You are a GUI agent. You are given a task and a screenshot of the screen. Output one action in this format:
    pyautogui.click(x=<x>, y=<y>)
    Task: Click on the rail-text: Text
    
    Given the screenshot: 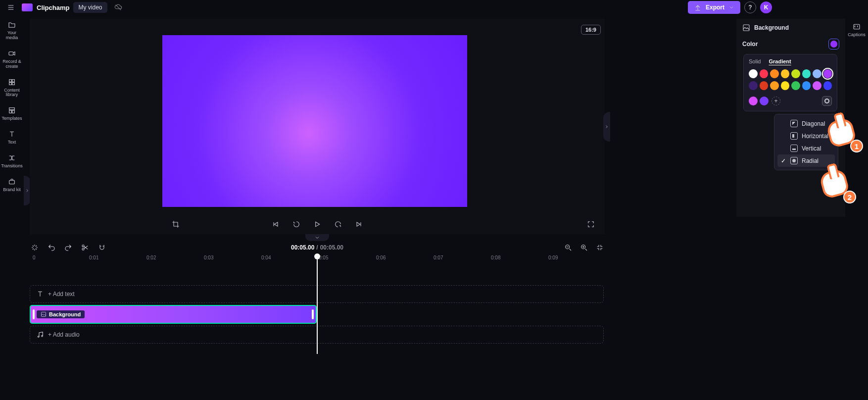 What is the action you would take?
    pyautogui.click(x=12, y=138)
    